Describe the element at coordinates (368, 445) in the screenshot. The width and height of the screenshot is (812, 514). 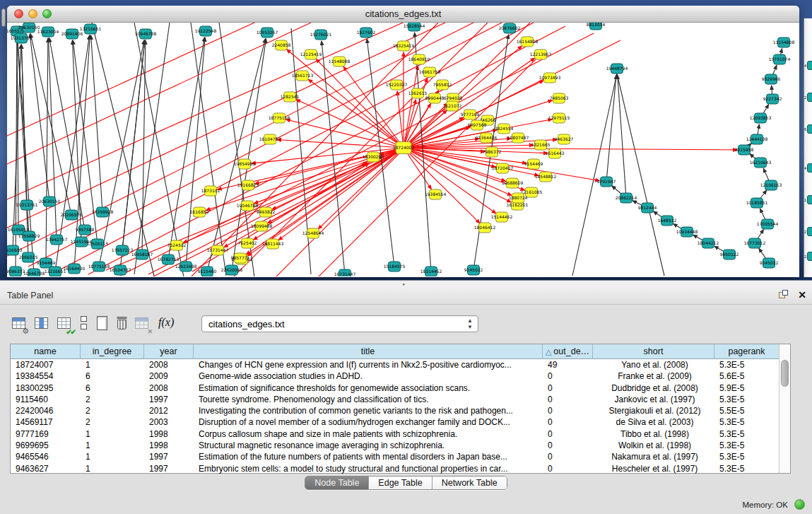
I see `table-cell: Structural magnetic resonance image aver…` at that location.